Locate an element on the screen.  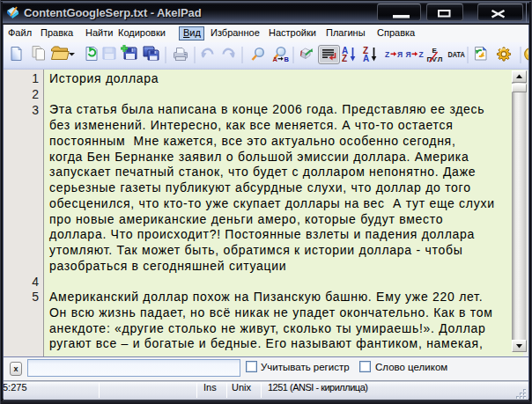
svg-text: В is located at coordinates (287, 60).